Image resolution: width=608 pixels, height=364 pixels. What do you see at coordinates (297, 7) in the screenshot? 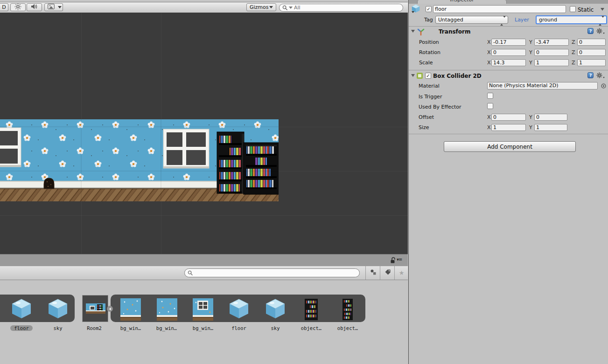
I see `scene-search-filter: All` at bounding box center [297, 7].